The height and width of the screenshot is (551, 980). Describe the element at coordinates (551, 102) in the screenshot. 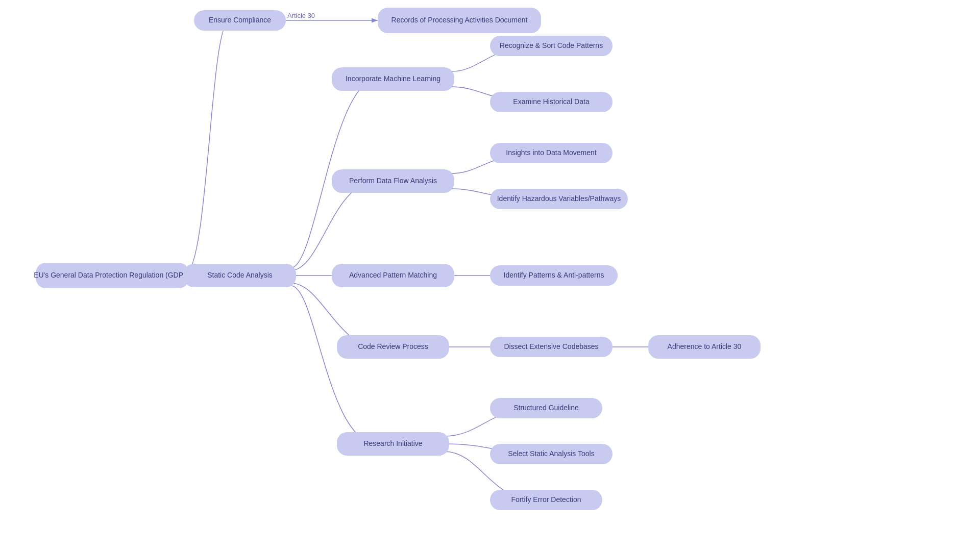

I see `examine-hist-label: Examine Historical Data` at that location.